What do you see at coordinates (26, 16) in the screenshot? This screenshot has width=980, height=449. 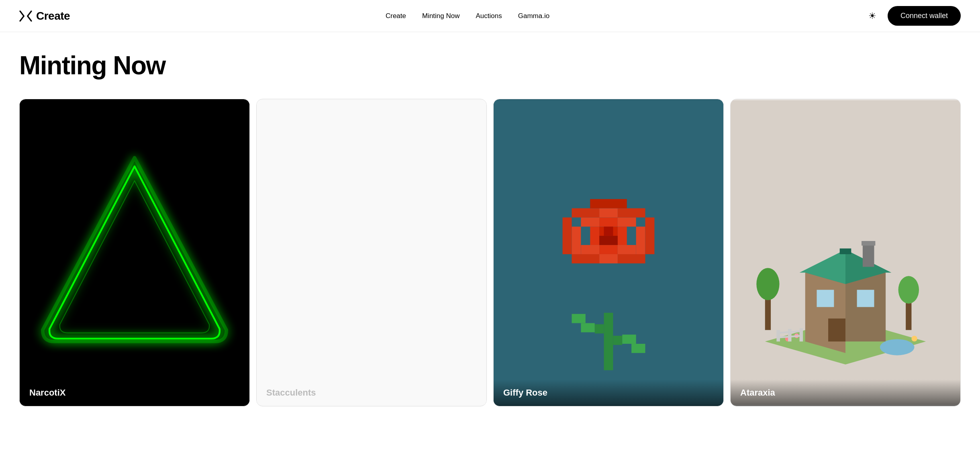 I see `logo-icon` at bounding box center [26, 16].